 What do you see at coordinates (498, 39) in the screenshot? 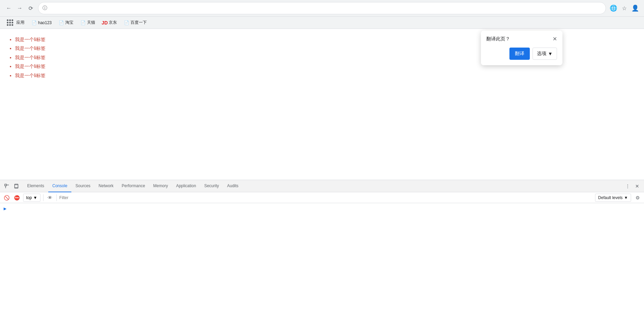
I see `translate-popup-title: 翻译此页？` at bounding box center [498, 39].